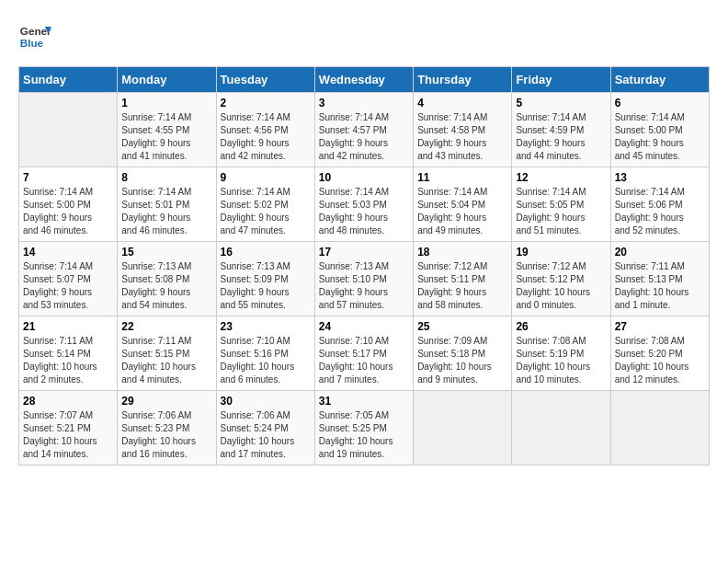  Describe the element at coordinates (166, 327) in the screenshot. I see `day-number: 22` at that location.